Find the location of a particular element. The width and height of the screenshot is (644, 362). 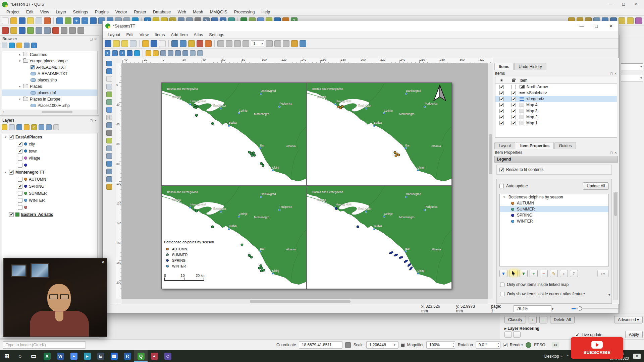

scale-lock-icon is located at coordinates (403, 346).